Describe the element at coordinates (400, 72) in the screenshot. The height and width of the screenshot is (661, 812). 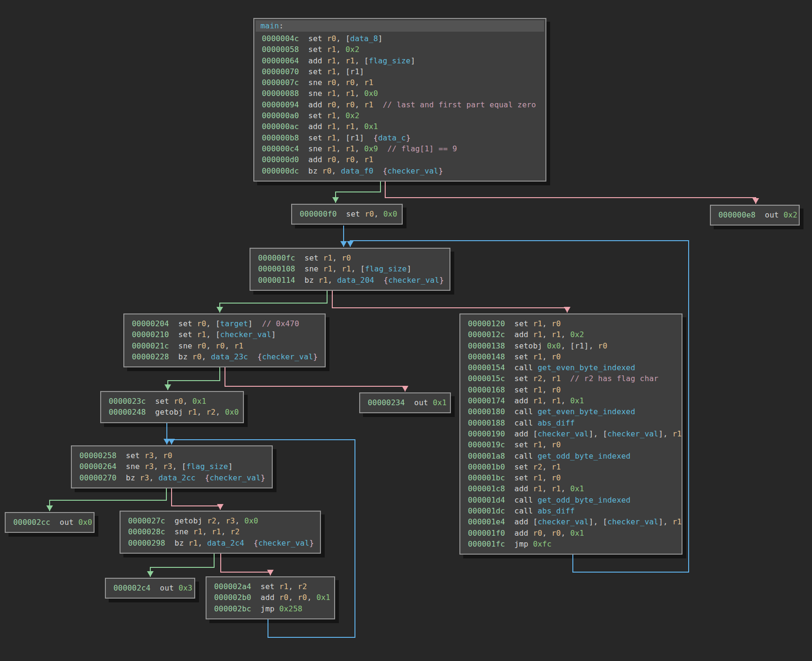
I see `instruction-line: 00000070 set r1, [r1]` at that location.